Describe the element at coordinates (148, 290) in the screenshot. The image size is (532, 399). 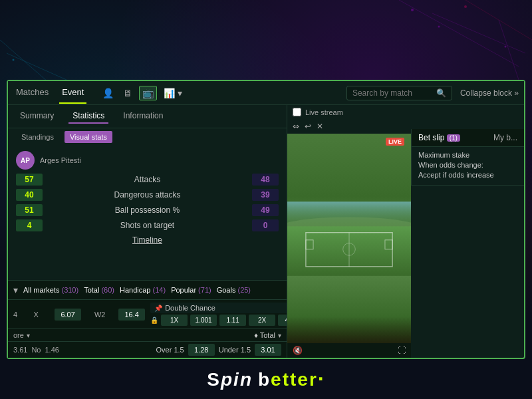
I see `markets-bar: ▾ All markets (310) Total (60) Handicap …` at that location.